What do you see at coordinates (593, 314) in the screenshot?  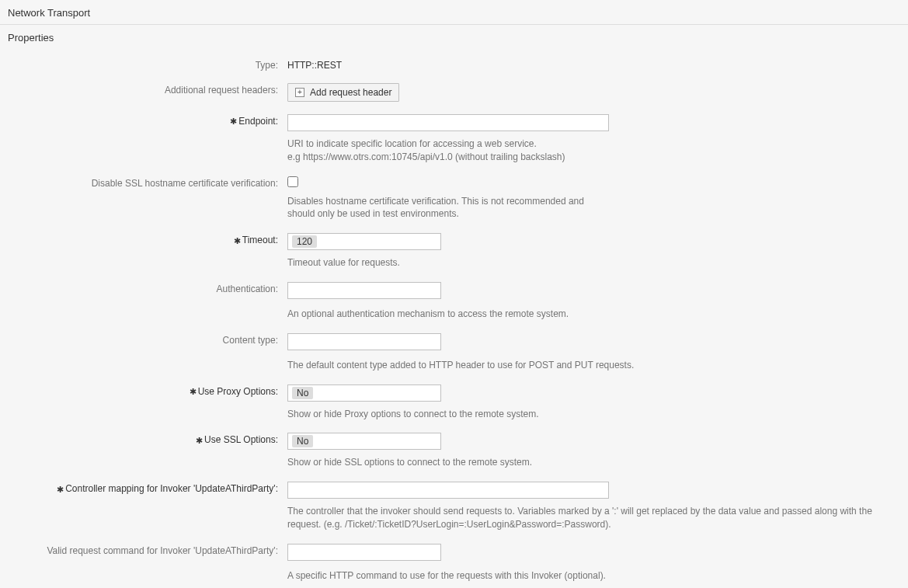 I see `auth-hint: An optional authentication mechanism to …` at bounding box center [593, 314].